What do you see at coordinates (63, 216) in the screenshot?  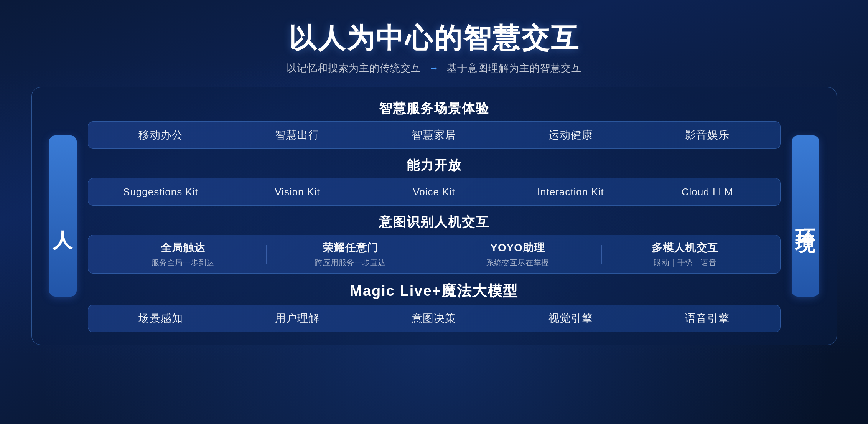 I see `person-label: 人` at bounding box center [63, 216].